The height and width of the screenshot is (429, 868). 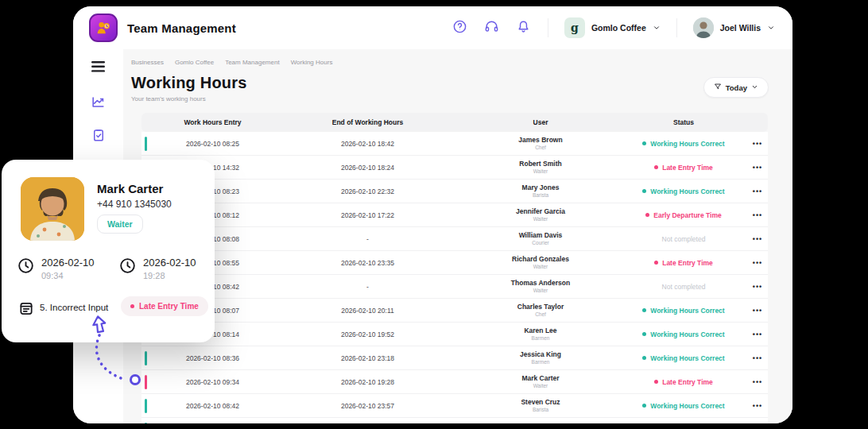 I want to click on company-name: Gomlo Coffee, so click(x=618, y=28).